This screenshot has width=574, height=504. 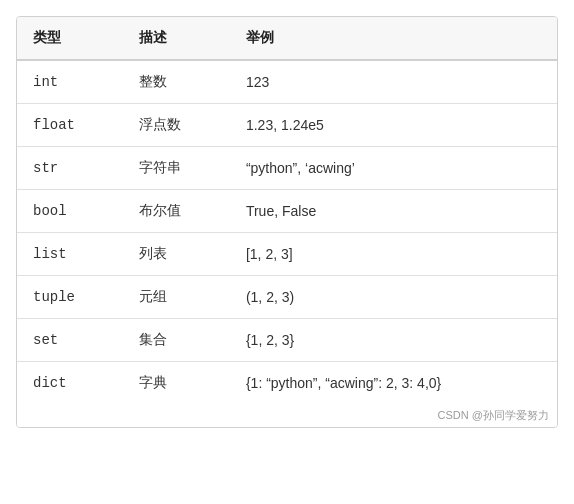 What do you see at coordinates (70, 168) in the screenshot?
I see `cell-type-2: str` at bounding box center [70, 168].